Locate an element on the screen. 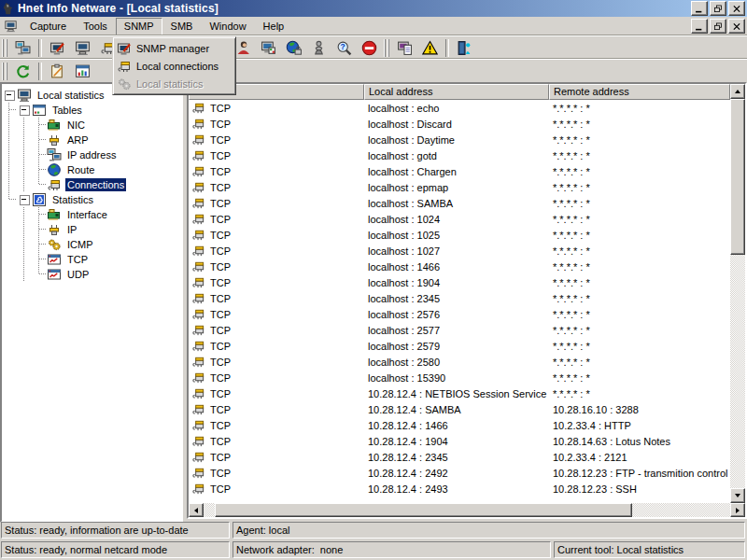 This screenshot has height=560, width=747. menu-item-snmp-manager: SNMP manager is located at coordinates (174, 49).